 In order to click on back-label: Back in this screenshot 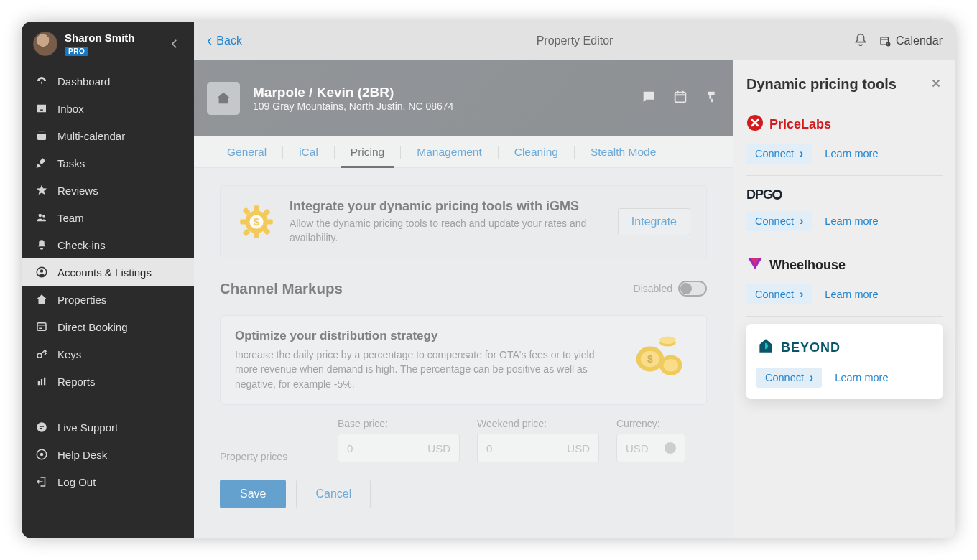, I will do `click(229, 41)`.